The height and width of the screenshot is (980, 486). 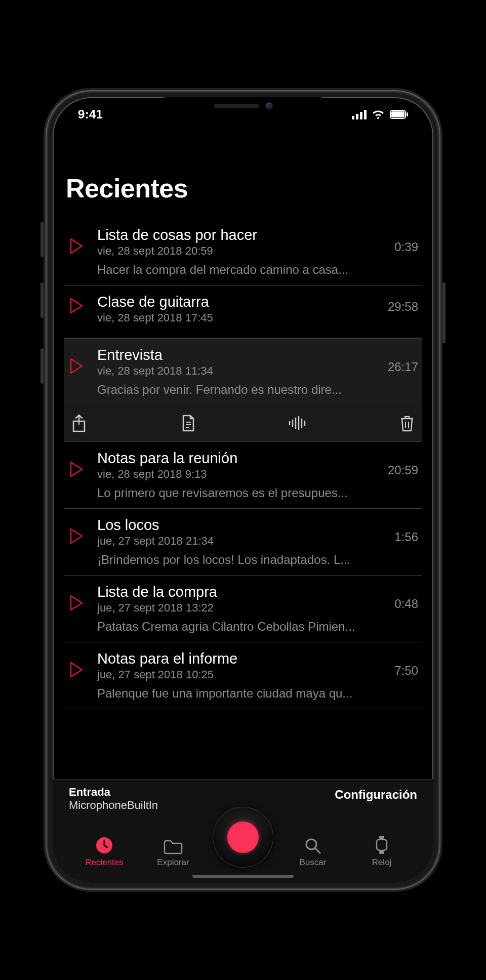 I want to click on recording-title: Lista de la compra, so click(x=242, y=592).